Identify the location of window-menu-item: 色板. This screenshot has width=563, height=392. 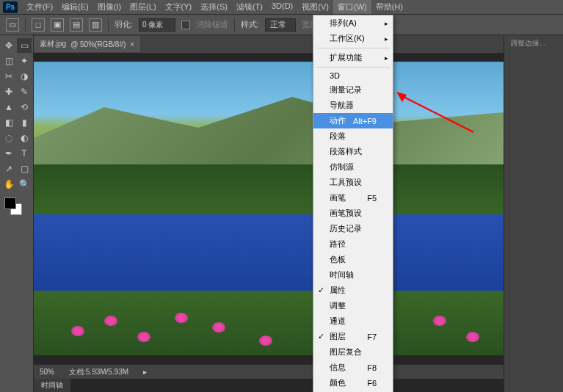
(353, 260).